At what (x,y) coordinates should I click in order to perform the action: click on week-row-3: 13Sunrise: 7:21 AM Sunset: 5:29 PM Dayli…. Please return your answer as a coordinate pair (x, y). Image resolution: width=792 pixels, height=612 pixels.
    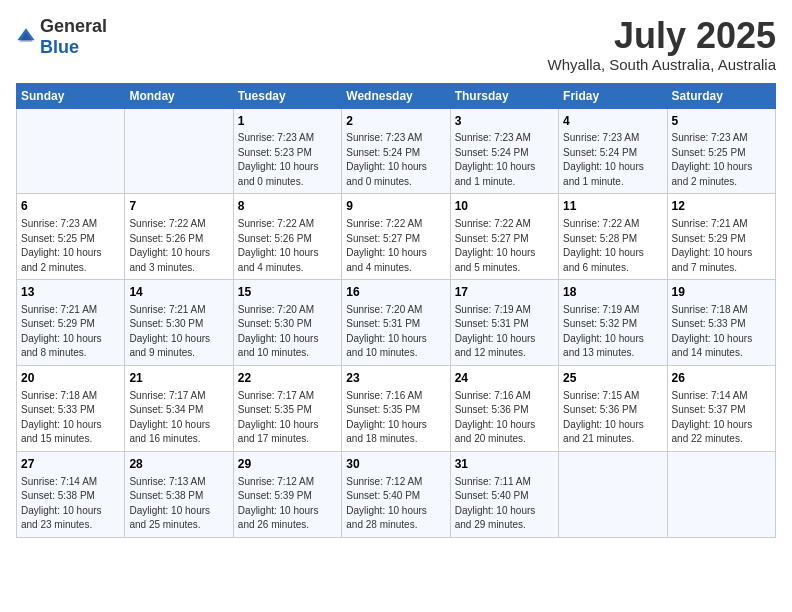
    Looking at the image, I should click on (396, 323).